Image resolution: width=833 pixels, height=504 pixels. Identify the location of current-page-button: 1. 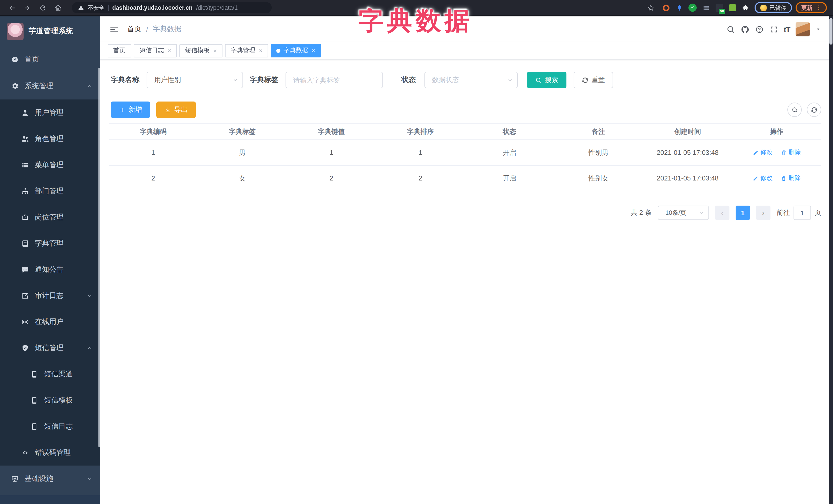
(743, 213).